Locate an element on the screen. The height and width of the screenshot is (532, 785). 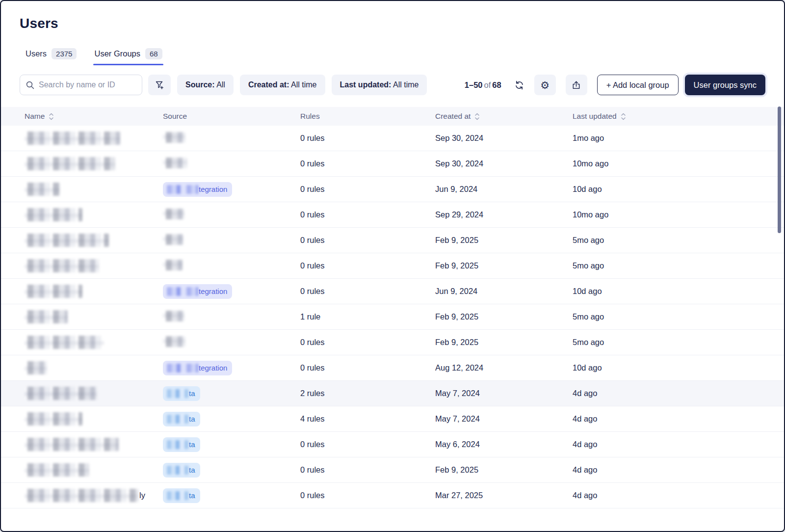
filter-button is located at coordinates (159, 85).